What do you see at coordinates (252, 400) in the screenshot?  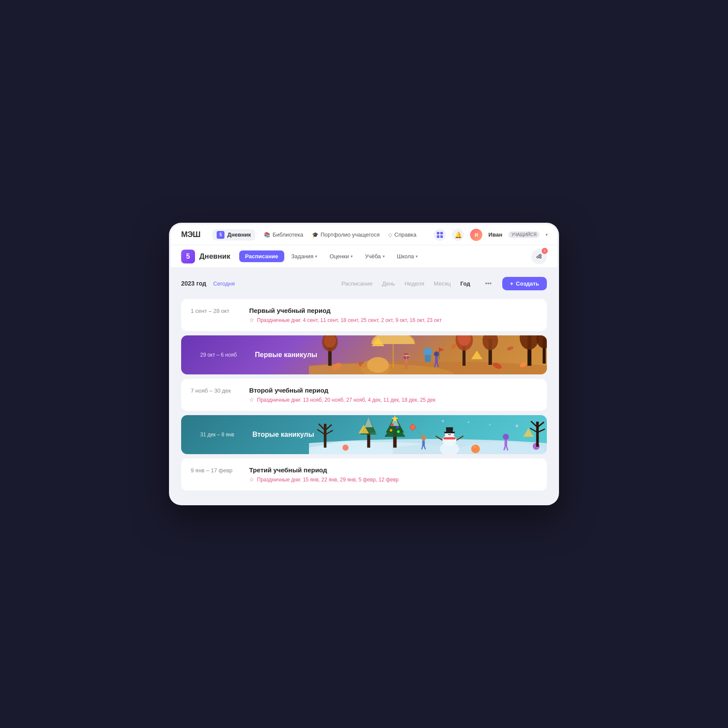 I see `holiday-star-icon-2: ☆` at bounding box center [252, 400].